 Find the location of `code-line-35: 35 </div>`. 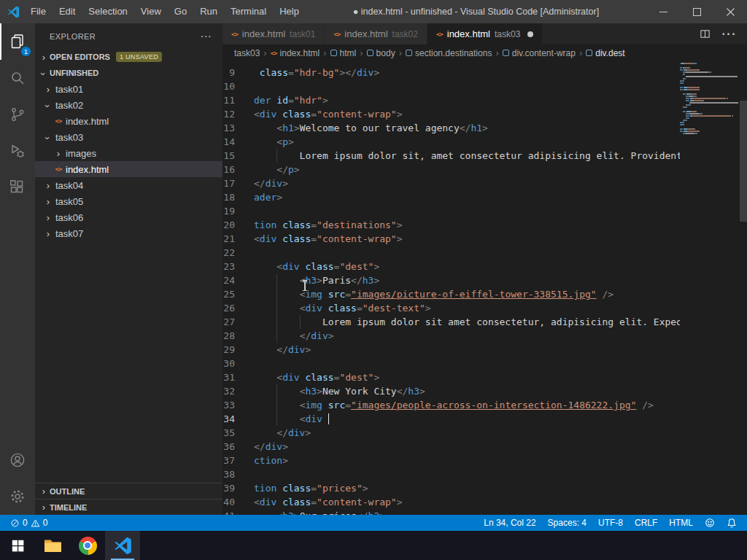

code-line-35: 35 </div> is located at coordinates (484, 433).